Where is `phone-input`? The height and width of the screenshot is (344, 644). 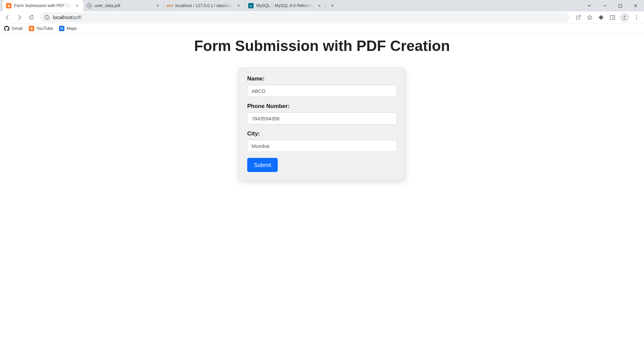
phone-input is located at coordinates (322, 118).